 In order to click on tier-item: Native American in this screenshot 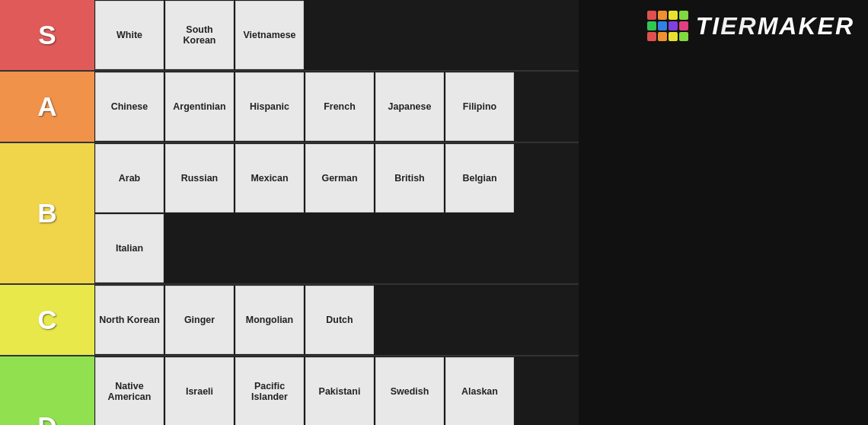, I will do `click(129, 391)`.